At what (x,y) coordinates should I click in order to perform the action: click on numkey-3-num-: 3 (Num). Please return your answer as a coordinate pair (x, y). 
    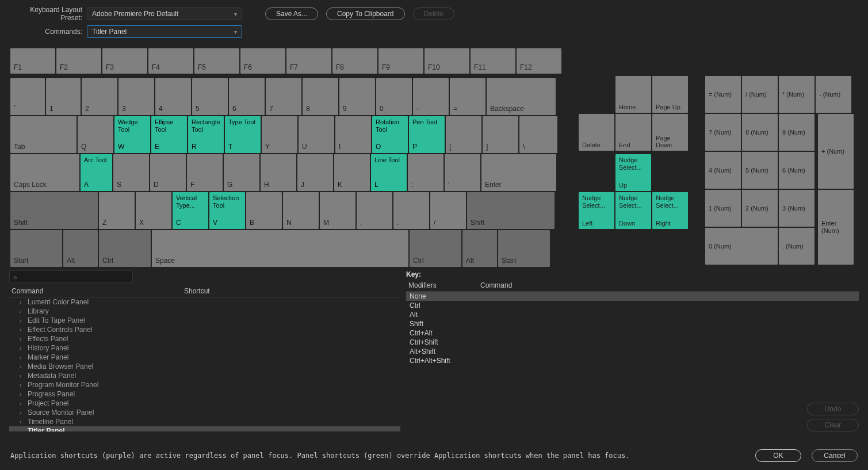
    Looking at the image, I should click on (797, 208).